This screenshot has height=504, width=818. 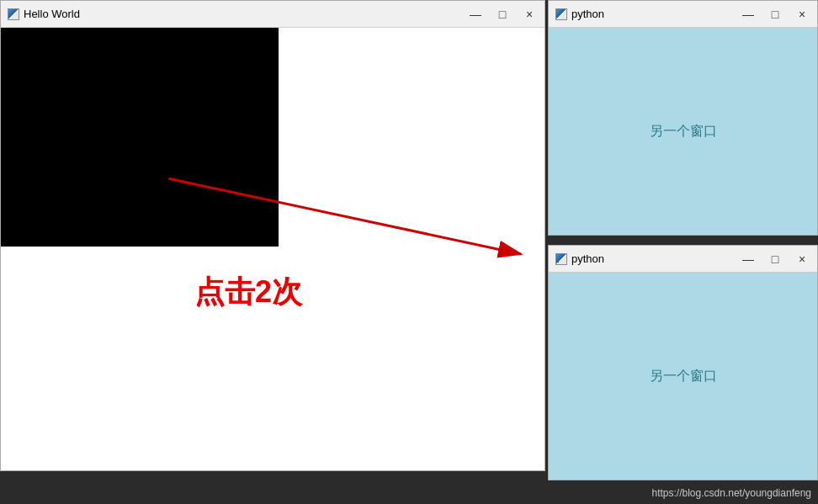 What do you see at coordinates (273, 14) in the screenshot?
I see `hello-world-titlebar: Hello World — □ ×` at bounding box center [273, 14].